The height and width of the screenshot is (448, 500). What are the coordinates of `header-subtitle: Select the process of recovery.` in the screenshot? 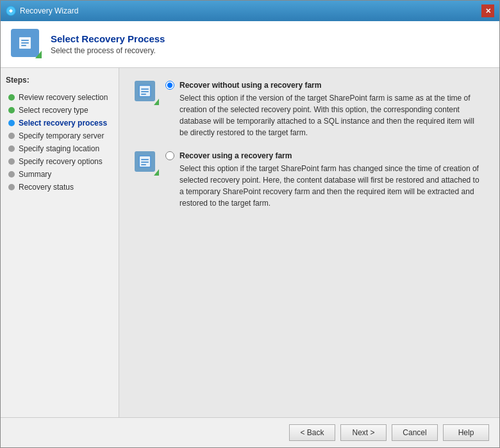 It's located at (108, 51).